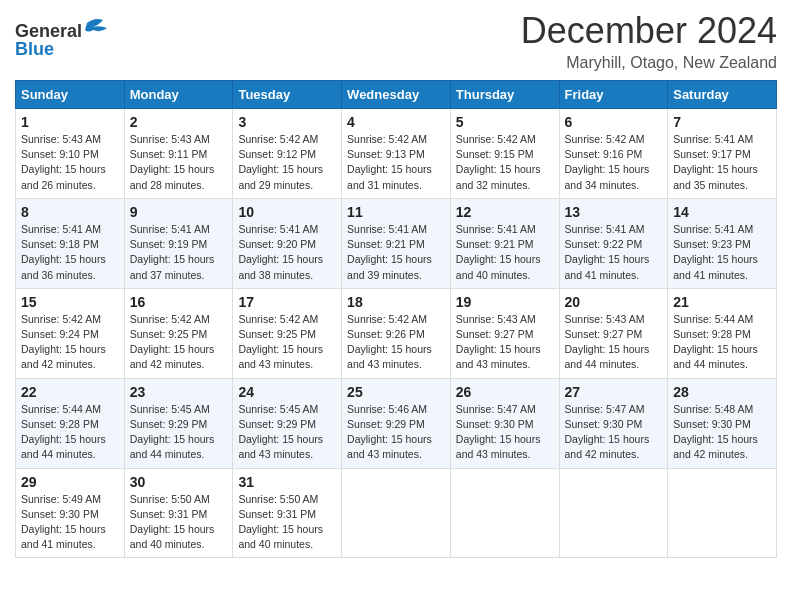  I want to click on logo: General Blue, so click(65, 38).